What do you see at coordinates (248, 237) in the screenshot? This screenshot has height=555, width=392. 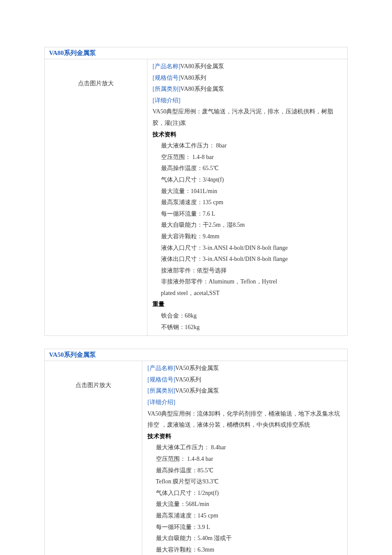 I see `spec-line: 最大容许颗粒：9.4mm` at bounding box center [248, 237].